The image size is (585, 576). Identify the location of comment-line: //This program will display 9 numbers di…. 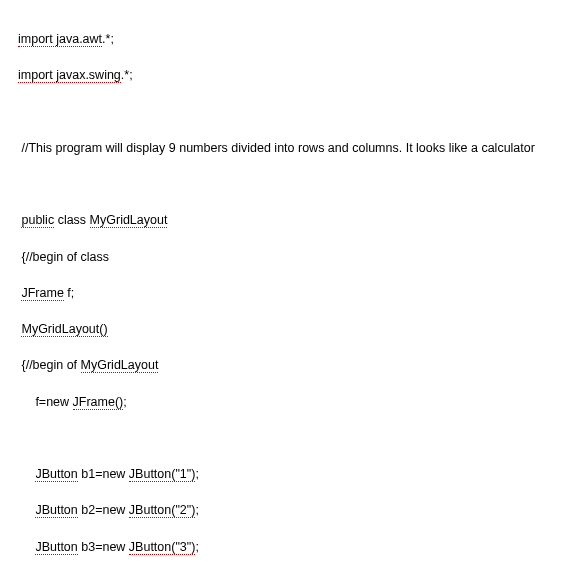
(302, 148).